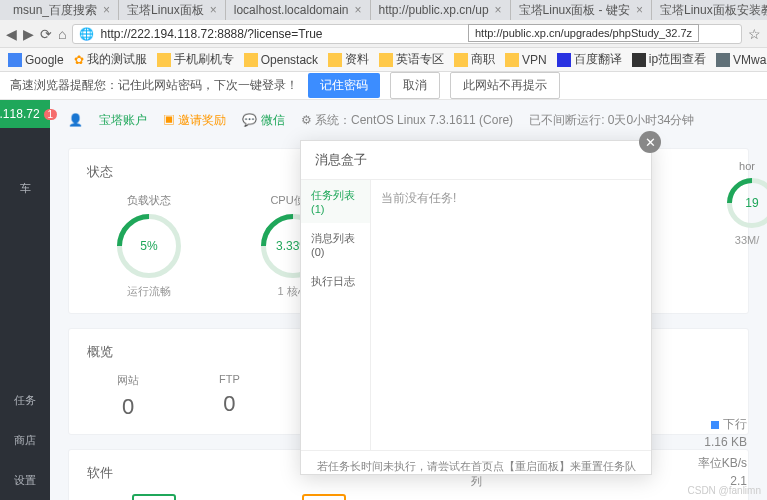 This screenshot has height=500, width=767. What do you see at coordinates (25, 188) in the screenshot?
I see `sidebar-item-1: 车` at bounding box center [25, 188].